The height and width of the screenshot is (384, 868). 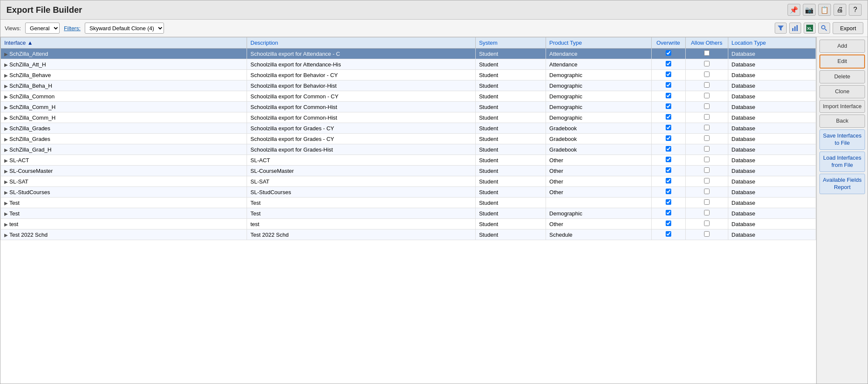 What do you see at coordinates (408, 160) in the screenshot?
I see `table-row: ▶SL-ACT SL-ACT Student Other Database` at bounding box center [408, 160].